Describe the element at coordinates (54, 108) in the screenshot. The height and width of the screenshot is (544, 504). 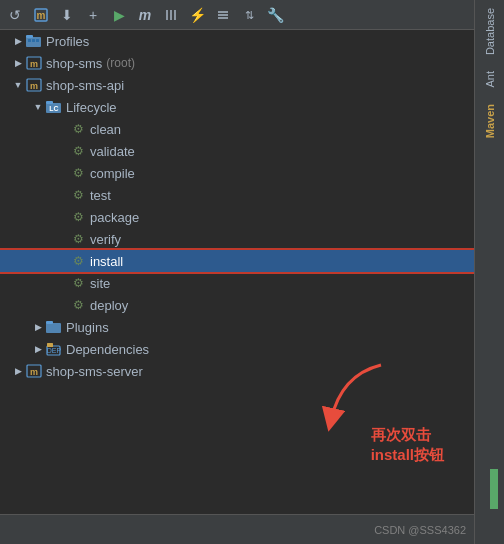
I see `svg-text: LC` at that location.